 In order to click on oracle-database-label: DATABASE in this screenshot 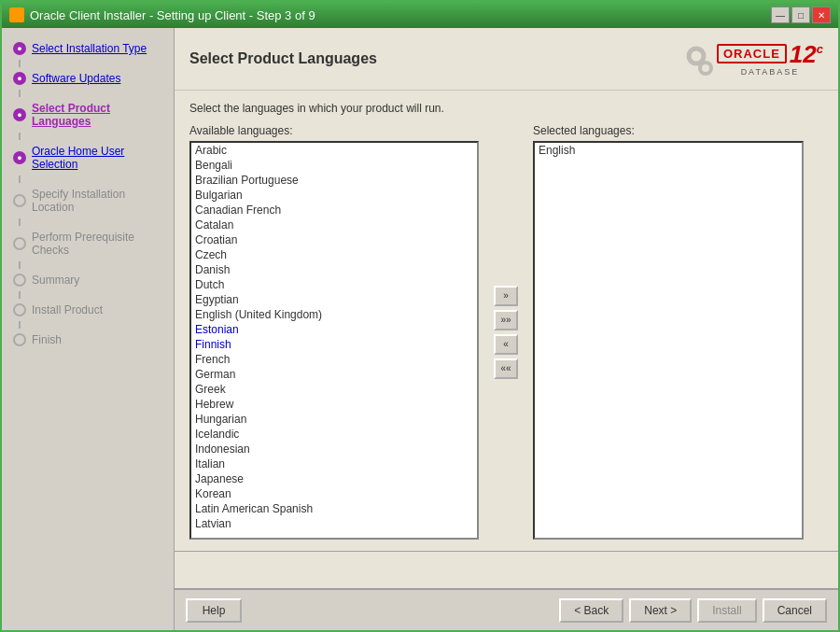, I will do `click(771, 72)`.